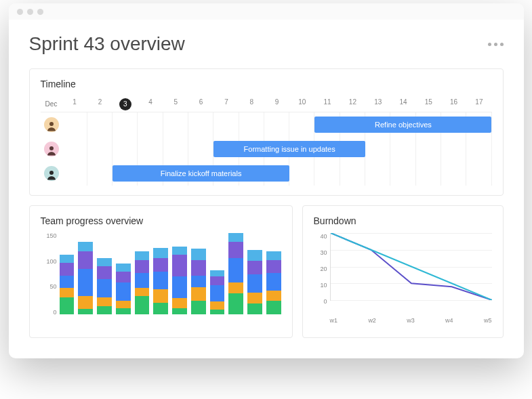 The image size is (532, 399). I want to click on timeline-day-11: 11, so click(327, 104).